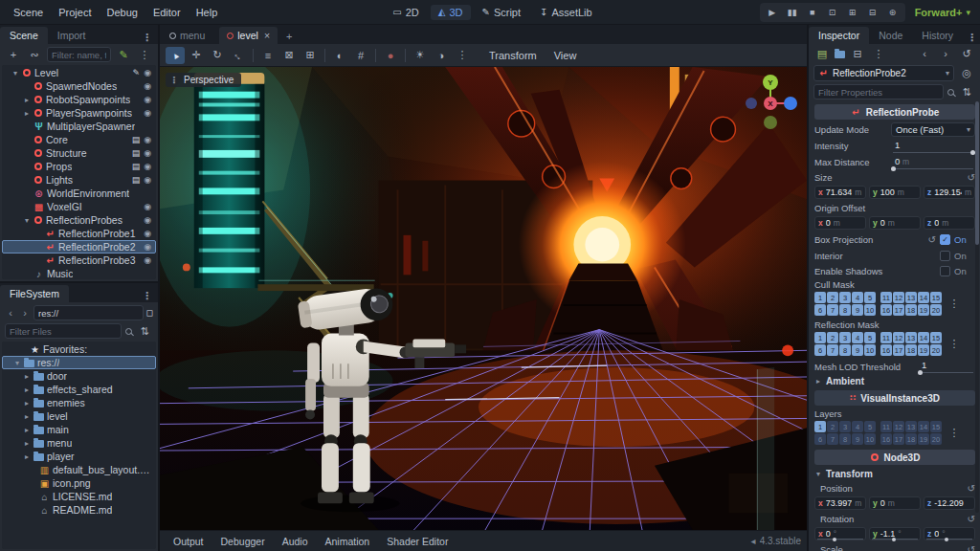  Describe the element at coordinates (361, 55) in the screenshot. I see `snap-button: #` at that location.